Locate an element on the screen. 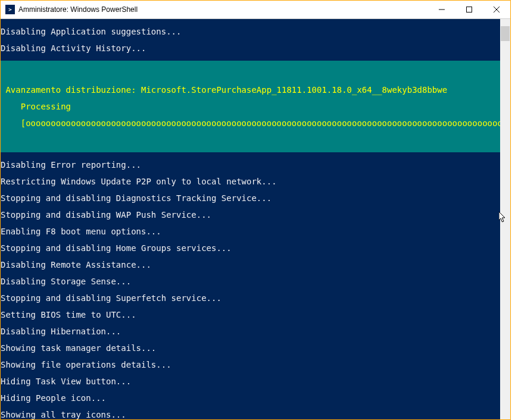  close-button is located at coordinates (497, 10).